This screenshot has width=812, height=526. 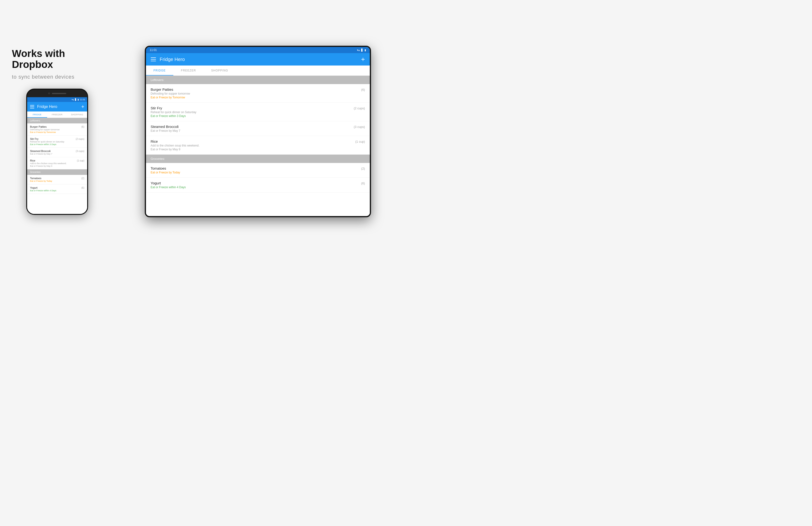 I want to click on phone-tabs: FRIDGE FREEZER SHOPPING, so click(x=57, y=115).